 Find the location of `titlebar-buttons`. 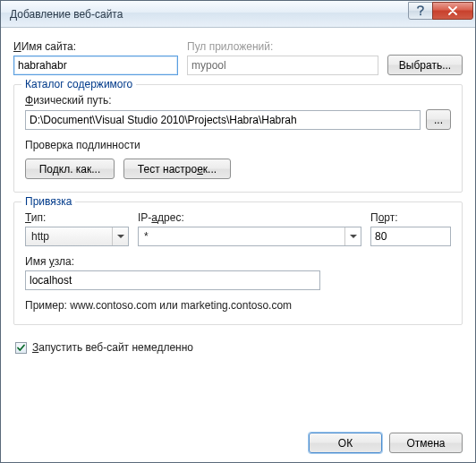

titlebar-buttons is located at coordinates (441, 12).